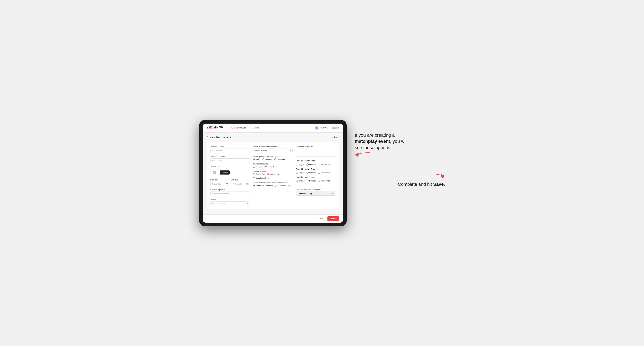 The width and height of the screenshot is (644, 346). What do you see at coordinates (297, 181) in the screenshot?
I see `round3-singles-radio` at bounding box center [297, 181].